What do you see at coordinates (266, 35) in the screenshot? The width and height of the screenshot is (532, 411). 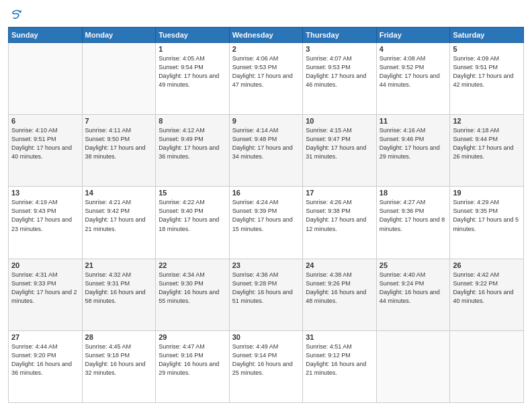 I see `calendar-header-row: SundayMondayTuesdayWednesdayThursdayFrid…` at bounding box center [266, 35].